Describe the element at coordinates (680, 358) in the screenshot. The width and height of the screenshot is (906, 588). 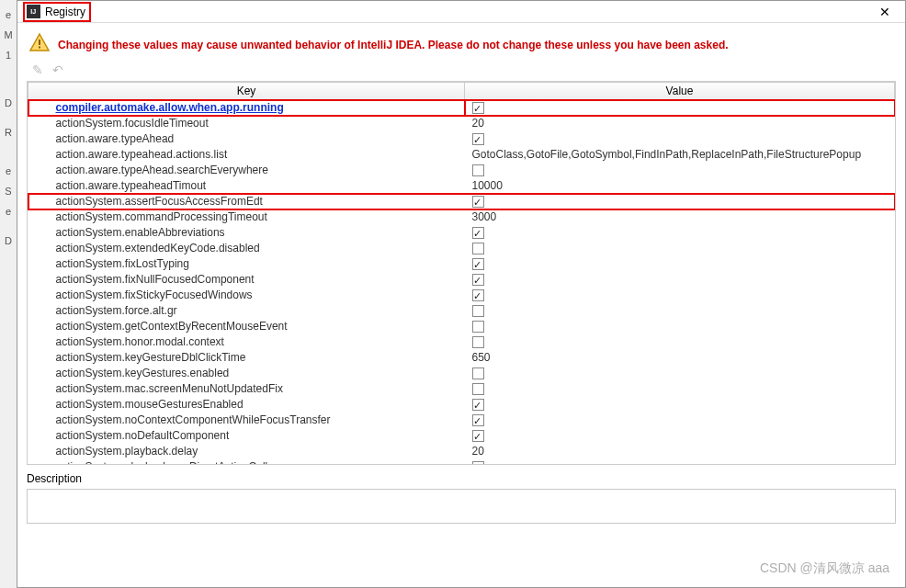
I see `value-cell: 650` at that location.